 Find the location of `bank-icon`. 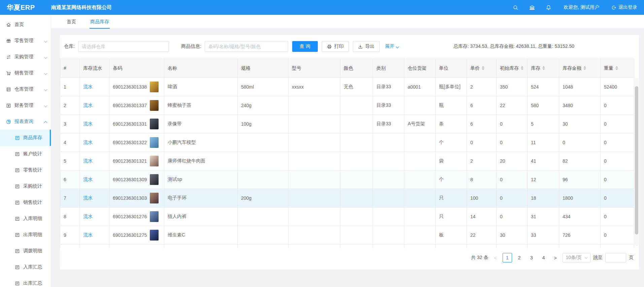

bank-icon is located at coordinates (532, 7).